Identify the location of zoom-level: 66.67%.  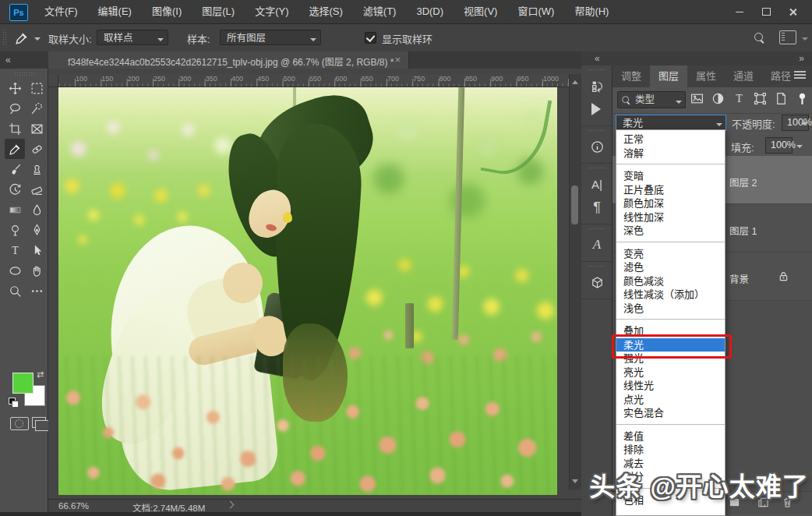
(73, 506).